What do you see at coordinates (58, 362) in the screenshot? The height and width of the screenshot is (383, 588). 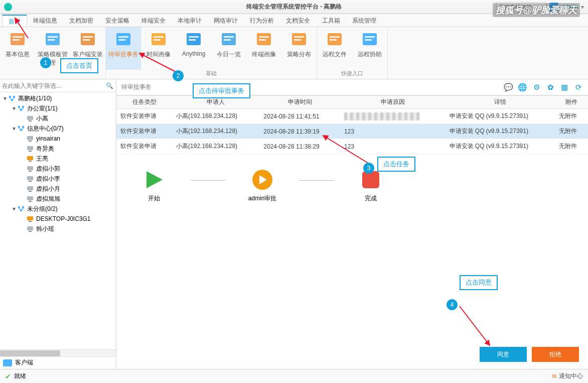 I see `sidebar-footer: 客户端` at bounding box center [58, 362].